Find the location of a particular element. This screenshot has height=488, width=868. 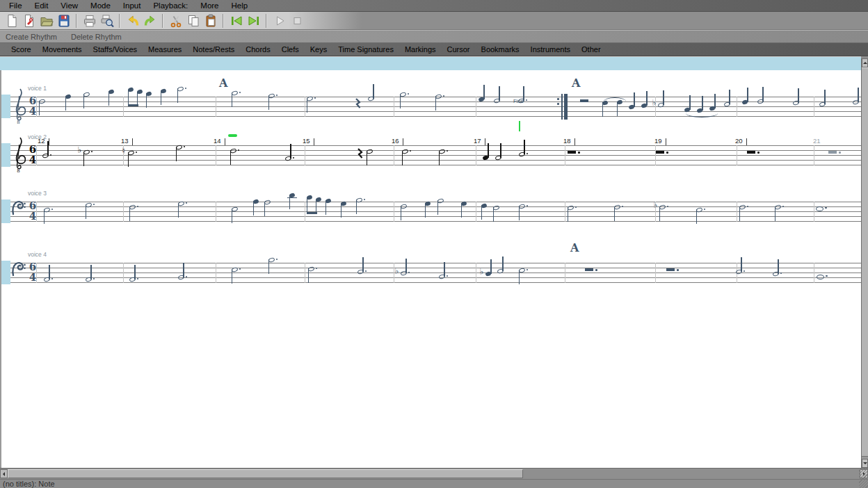

tab-keys: Keys is located at coordinates (319, 49).